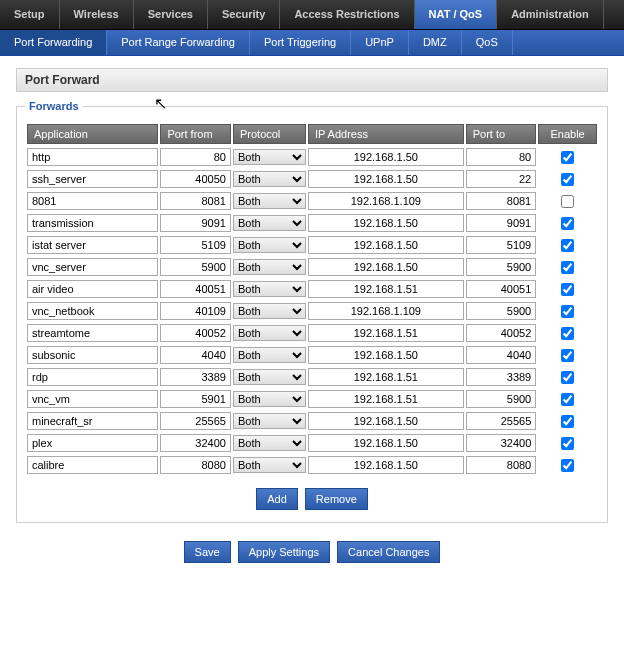 The width and height of the screenshot is (624, 650). Describe the element at coordinates (54, 42) in the screenshot. I see `sub-tab-port-forwarding: Port Forwarding` at that location.